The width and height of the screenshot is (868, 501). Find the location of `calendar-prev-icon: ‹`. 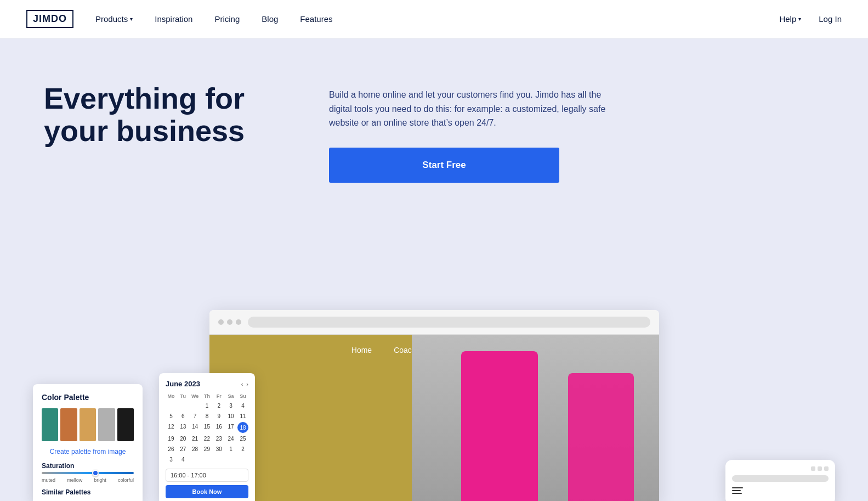

calendar-prev-icon: ‹ is located at coordinates (242, 384).